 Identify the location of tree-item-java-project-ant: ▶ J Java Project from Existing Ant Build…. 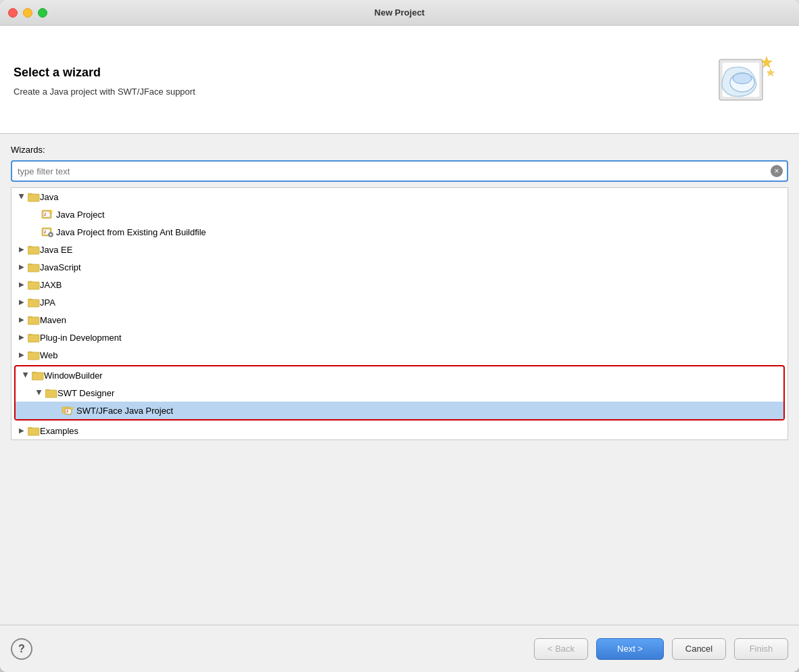
(400, 232).